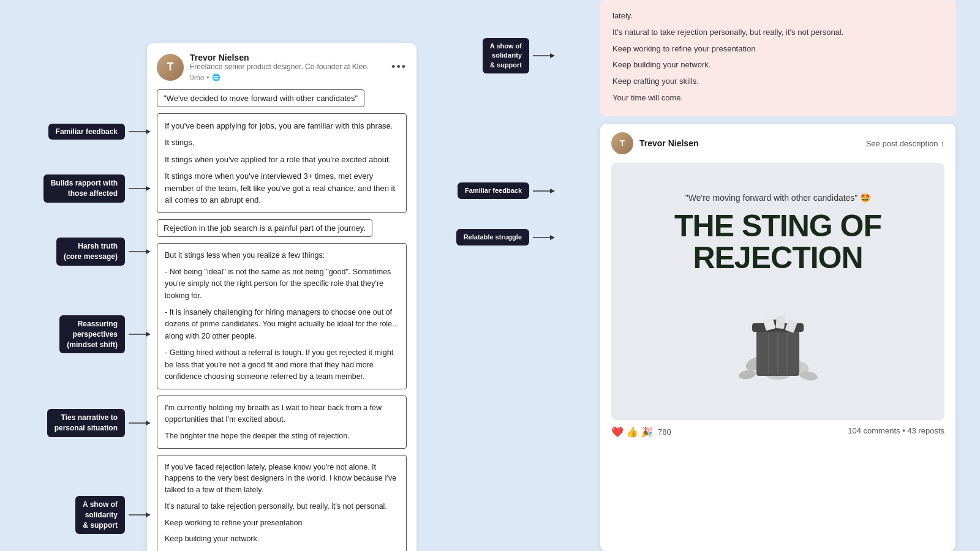 This screenshot has width=980, height=551. I want to click on comments-count: 104 comments, so click(873, 431).